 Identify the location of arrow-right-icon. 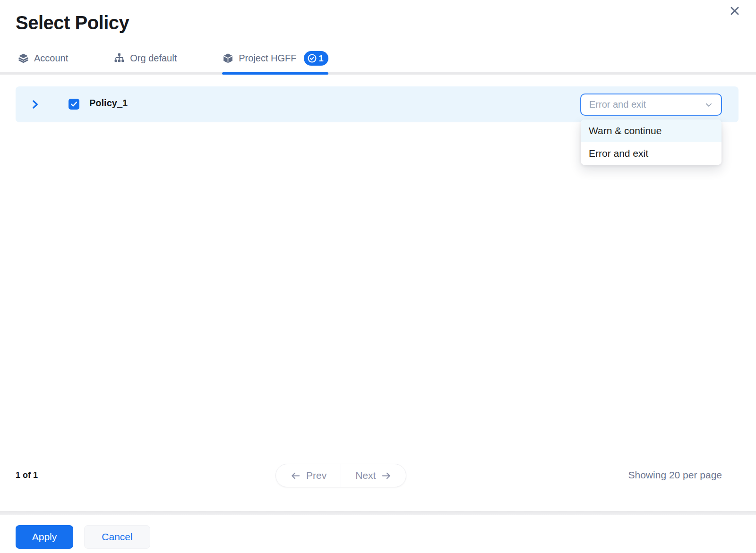
(387, 476).